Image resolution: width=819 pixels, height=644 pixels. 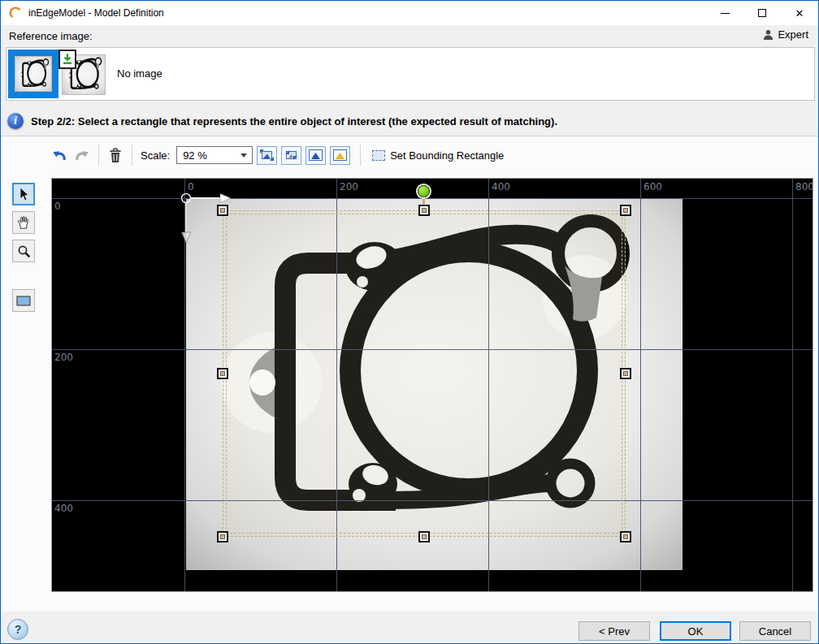 I want to click on fit-to-window-icon, so click(x=315, y=155).